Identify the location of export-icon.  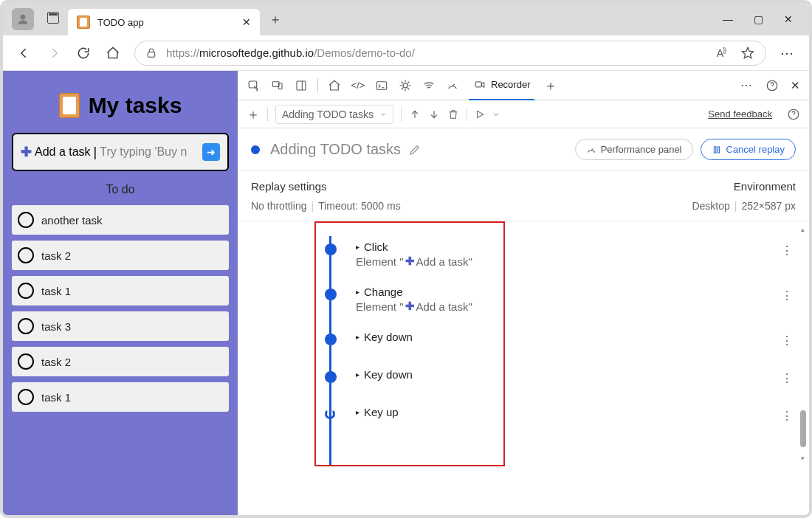
(415, 114).